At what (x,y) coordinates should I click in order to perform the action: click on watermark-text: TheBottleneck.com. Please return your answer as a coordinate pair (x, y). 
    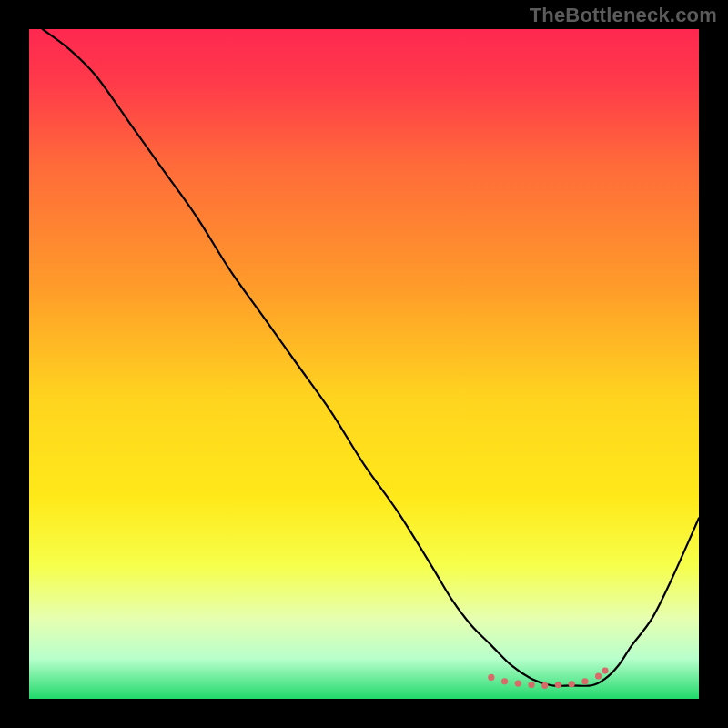
    Looking at the image, I should click on (623, 15).